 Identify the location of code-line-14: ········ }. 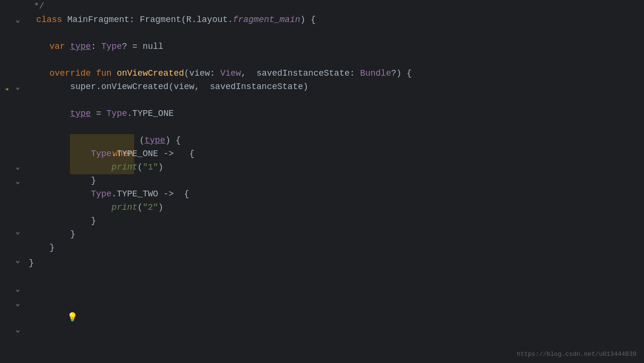
(336, 235).